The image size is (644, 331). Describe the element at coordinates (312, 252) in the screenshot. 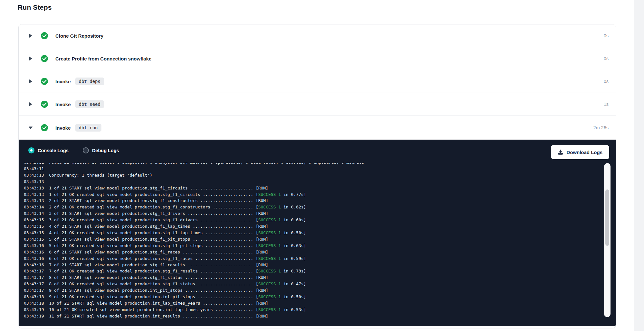

I see `log-line: 03:43:16 6 of 21 START sql view model pr…` at that location.